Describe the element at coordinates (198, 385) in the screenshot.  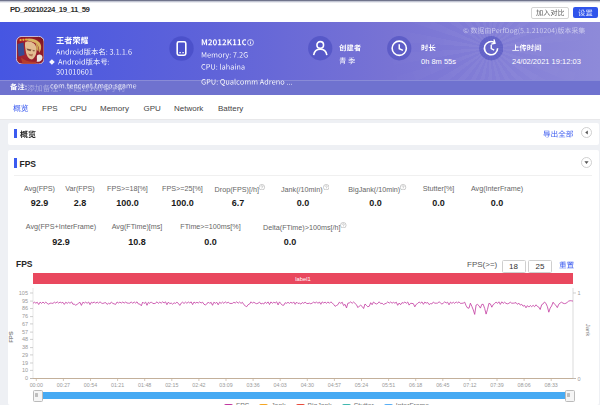
I see `svg-text: 02:42` at that location.